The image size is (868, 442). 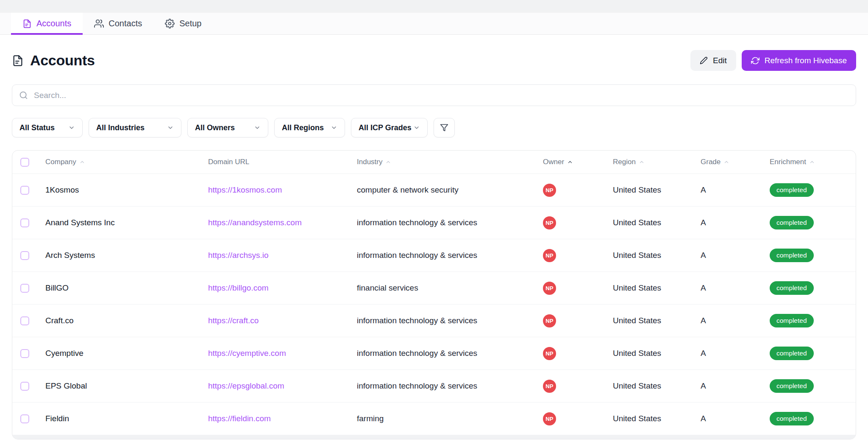 I want to click on table-row: Arch Systems https://archsys.io informat…, so click(x=434, y=255).